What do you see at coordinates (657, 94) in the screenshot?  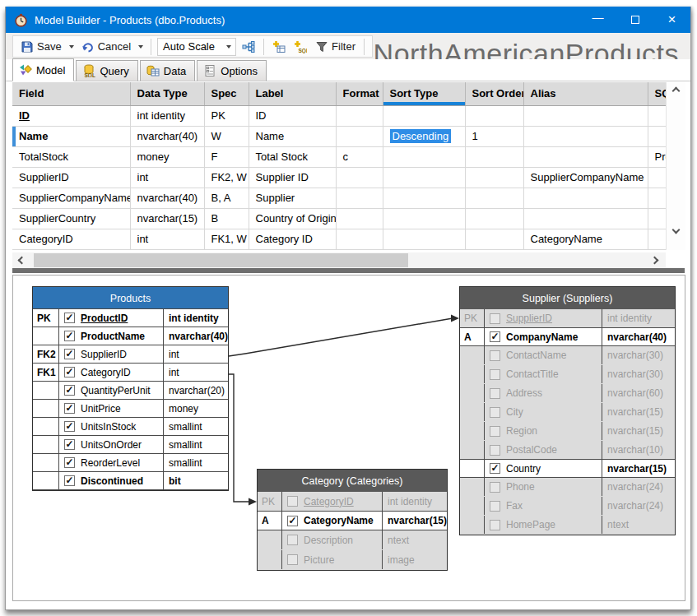 I see `column-header-sql: SQL` at bounding box center [657, 94].